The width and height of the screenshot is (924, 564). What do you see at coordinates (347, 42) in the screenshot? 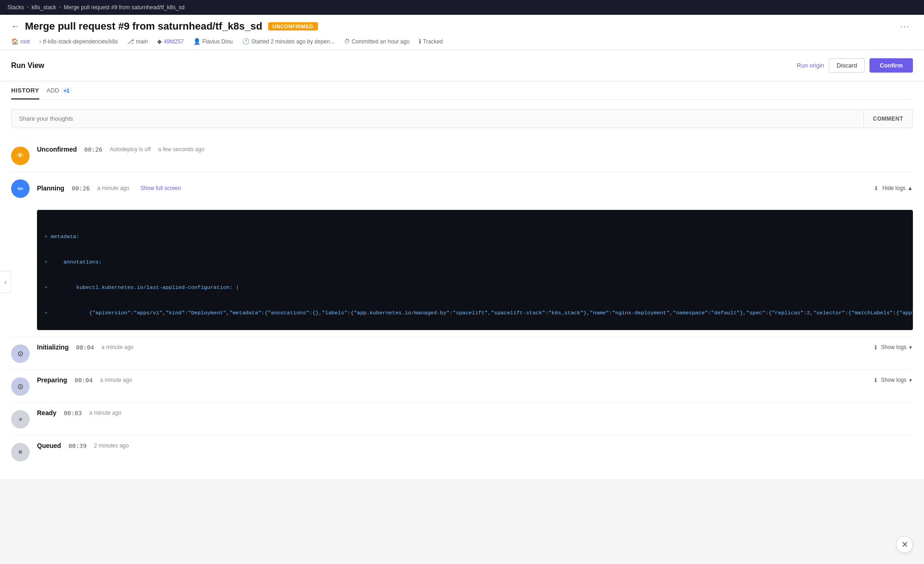
I see `commit-clock-icon: ⏱` at bounding box center [347, 42].